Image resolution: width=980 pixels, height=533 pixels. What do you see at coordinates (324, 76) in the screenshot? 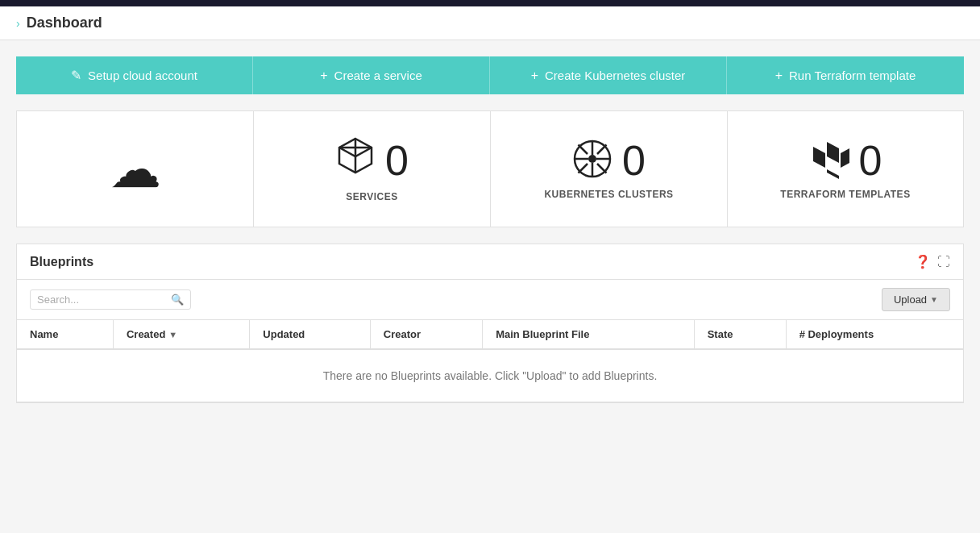
I see `plus-icon-service: +` at bounding box center [324, 76].